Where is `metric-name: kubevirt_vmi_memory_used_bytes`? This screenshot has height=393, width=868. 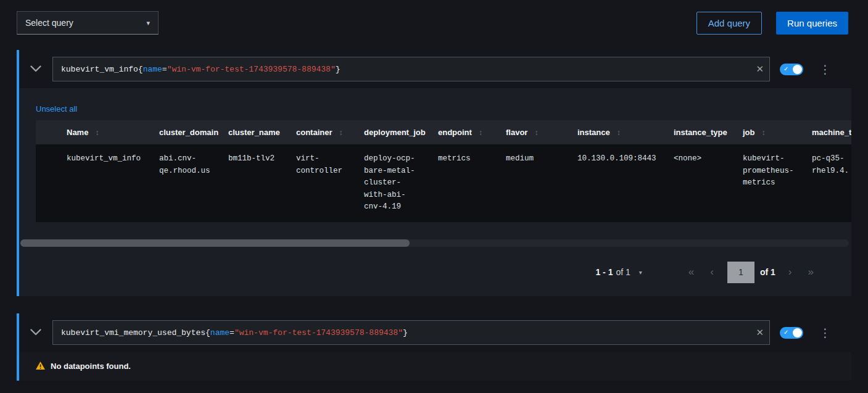 metric-name: kubevirt_vmi_memory_used_bytes is located at coordinates (133, 333).